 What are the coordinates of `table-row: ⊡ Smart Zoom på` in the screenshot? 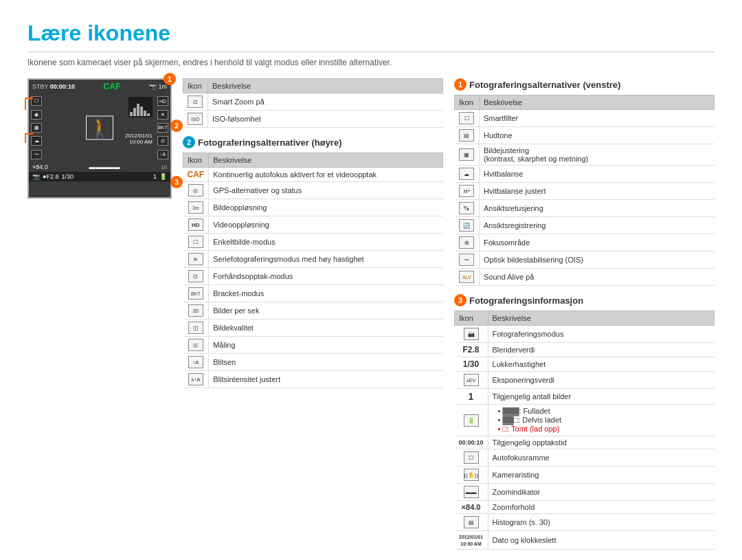 It's located at (313, 102).